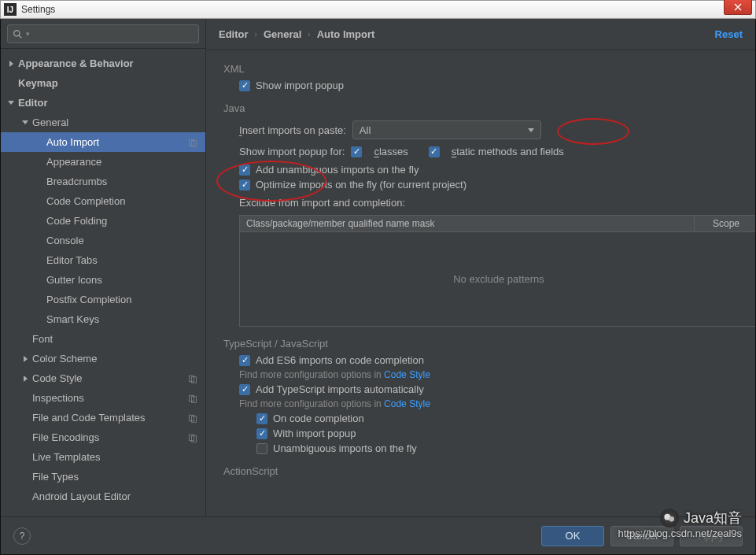  I want to click on sidebar-item-keymap: Keymap, so click(103, 83).